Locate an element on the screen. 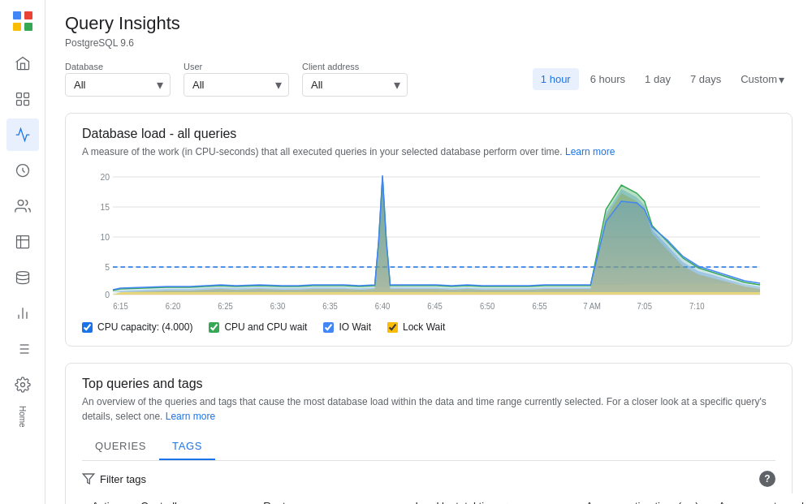 The width and height of the screenshot is (812, 504). time-btn-1day: 1 day is located at coordinates (658, 80).